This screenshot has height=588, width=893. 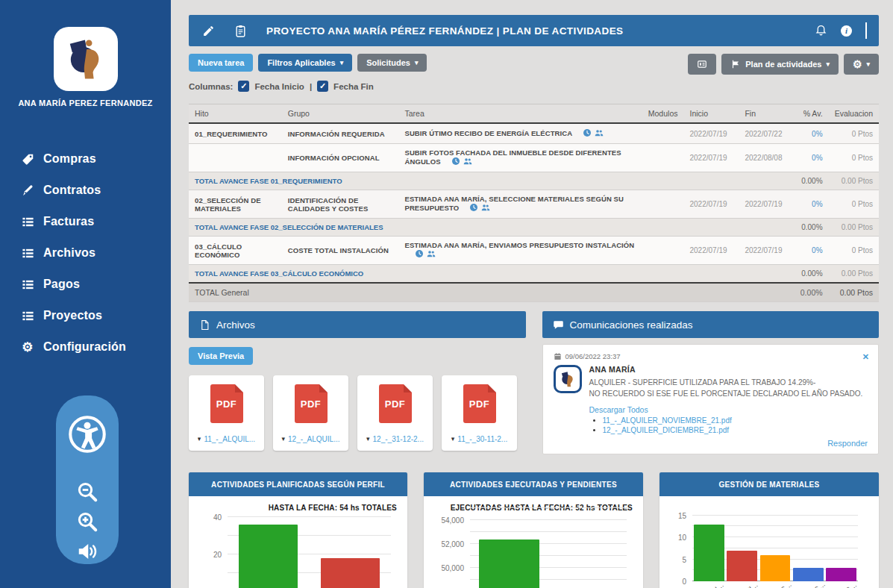 What do you see at coordinates (340, 158) in the screenshot?
I see `cell-grupo: INFORMACIÓN OPCIONAL` at bounding box center [340, 158].